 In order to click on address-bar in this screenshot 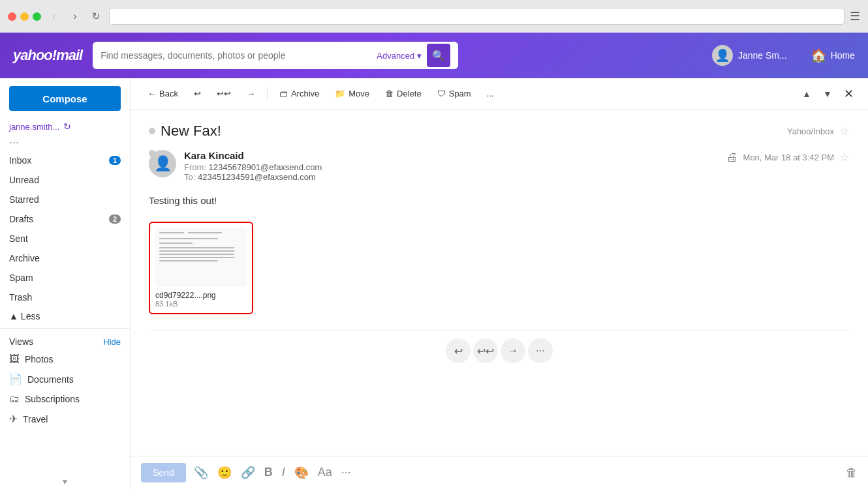, I will do `click(476, 16)`.